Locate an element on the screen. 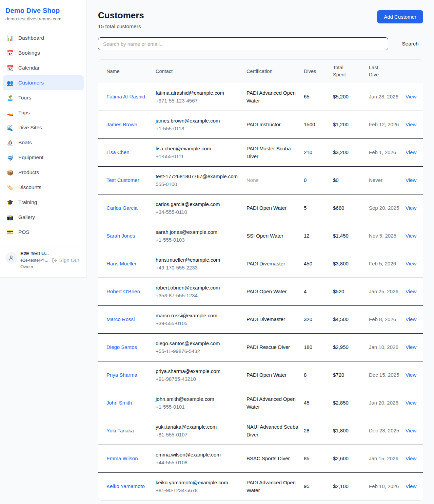  search-button: Search is located at coordinates (410, 44).